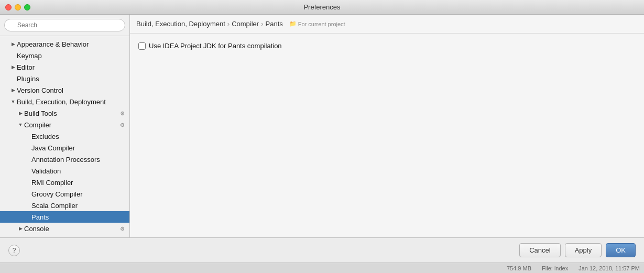  Describe the element at coordinates (65, 90) in the screenshot. I see `sidebar-item-version-control: ▶ Version Control` at that location.